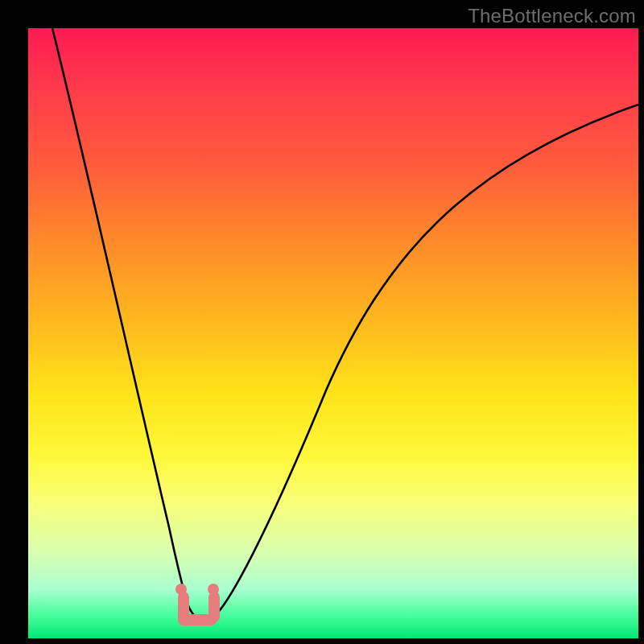 The width and height of the screenshot is (644, 644). I want to click on highlight-stem-right, so click(214, 607).